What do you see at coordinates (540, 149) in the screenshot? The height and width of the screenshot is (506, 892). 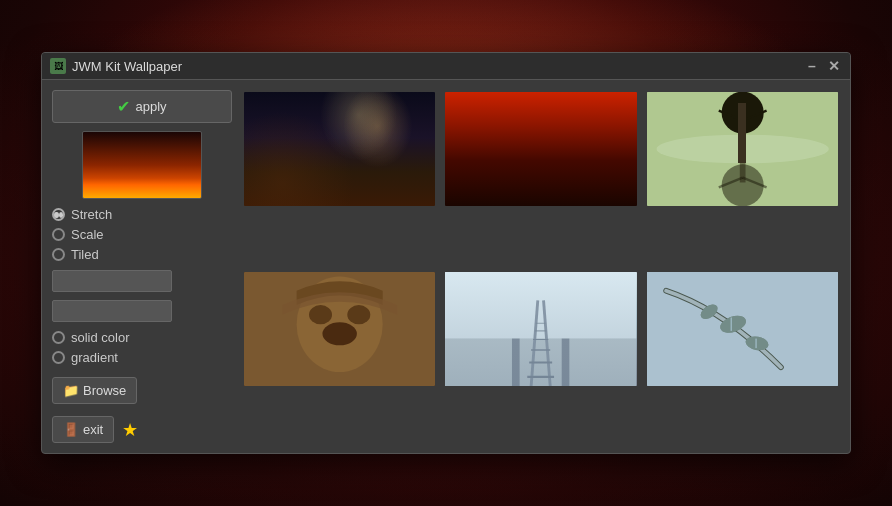 I see `image-sunset-visual` at bounding box center [540, 149].